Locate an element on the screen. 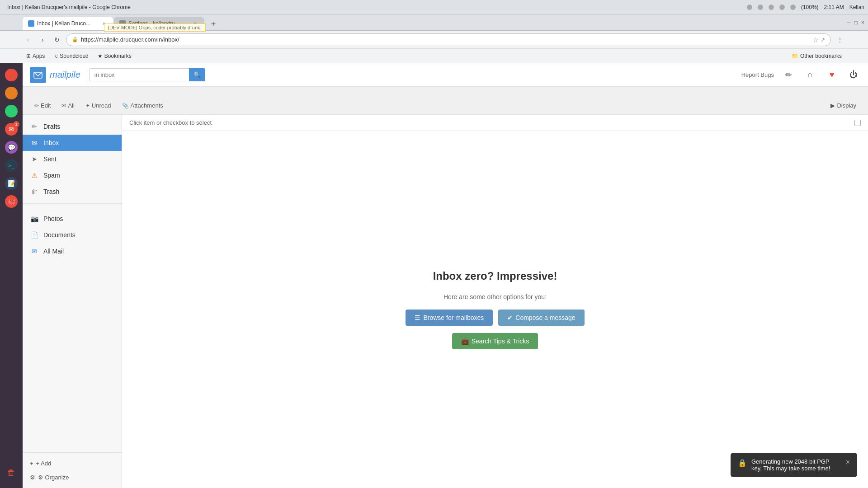 The image size is (868, 488). sidebar-trash-label: Trash is located at coordinates (79, 192).